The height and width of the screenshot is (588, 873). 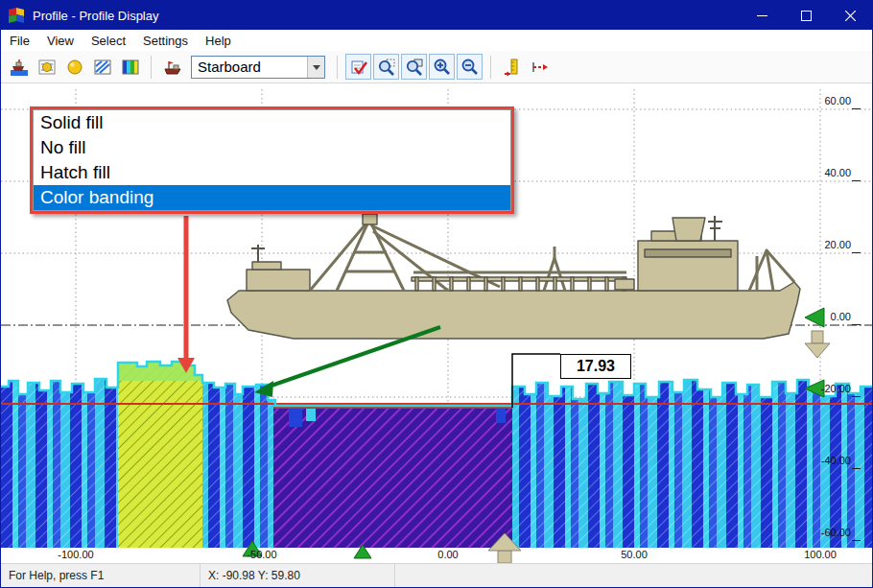 I want to click on menu-view: View, so click(x=60, y=40).